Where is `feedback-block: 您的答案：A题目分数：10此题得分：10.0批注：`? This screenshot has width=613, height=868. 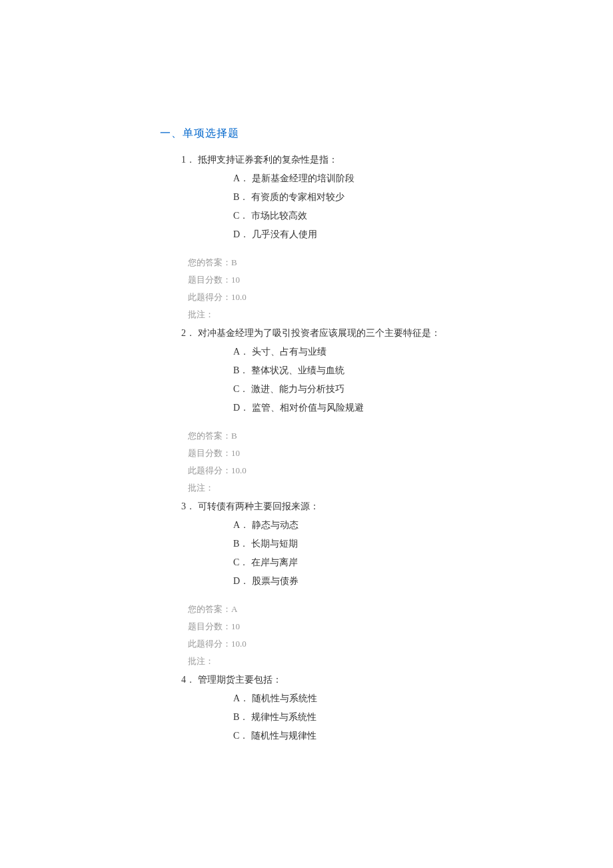
feedback-block: 您的答案：A题目分数：10此题得分：10.0批注： is located at coordinates (353, 635).